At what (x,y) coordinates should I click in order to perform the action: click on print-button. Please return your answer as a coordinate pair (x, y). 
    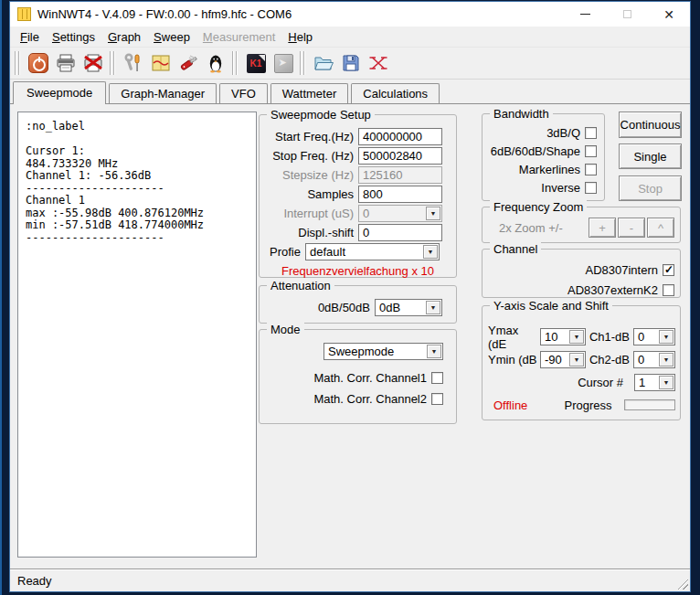
    Looking at the image, I should click on (66, 63).